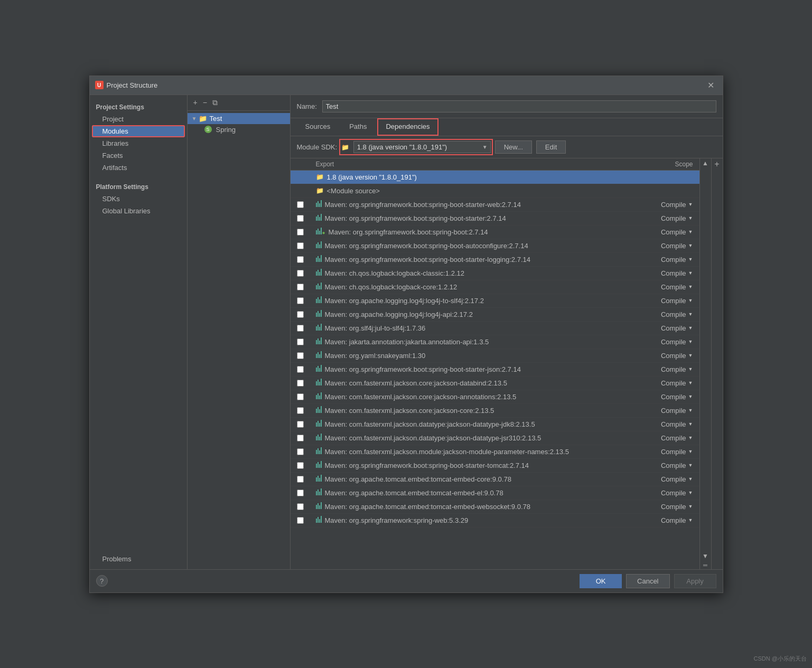 This screenshot has height=668, width=812. What do you see at coordinates (711, 86) in the screenshot?
I see `close-button: ✕` at bounding box center [711, 86].